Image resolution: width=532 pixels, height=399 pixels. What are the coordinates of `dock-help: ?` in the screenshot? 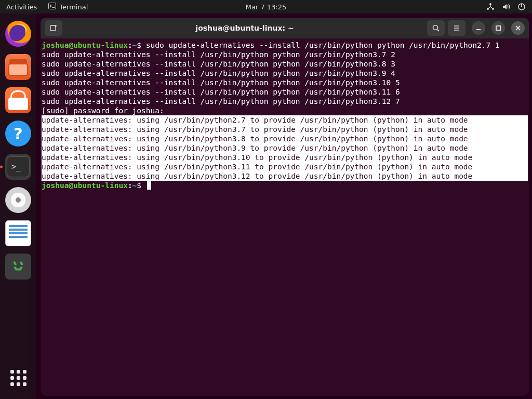 It's located at (18, 134).